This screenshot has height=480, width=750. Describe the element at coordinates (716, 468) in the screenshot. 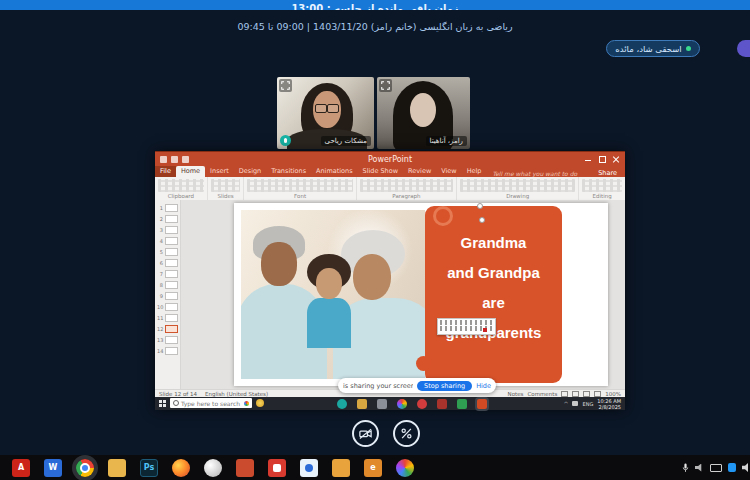

I see `battery-icon` at that location.